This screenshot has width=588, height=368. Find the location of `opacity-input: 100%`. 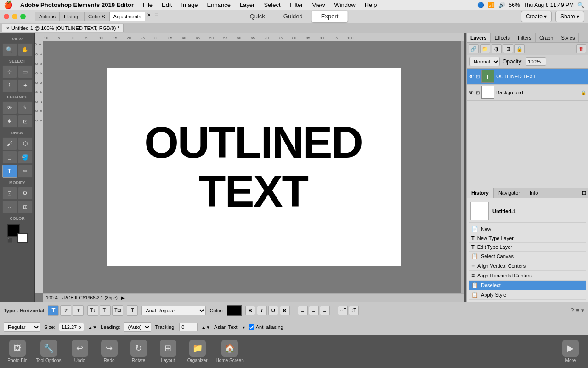

opacity-input: 100% is located at coordinates (536, 62).